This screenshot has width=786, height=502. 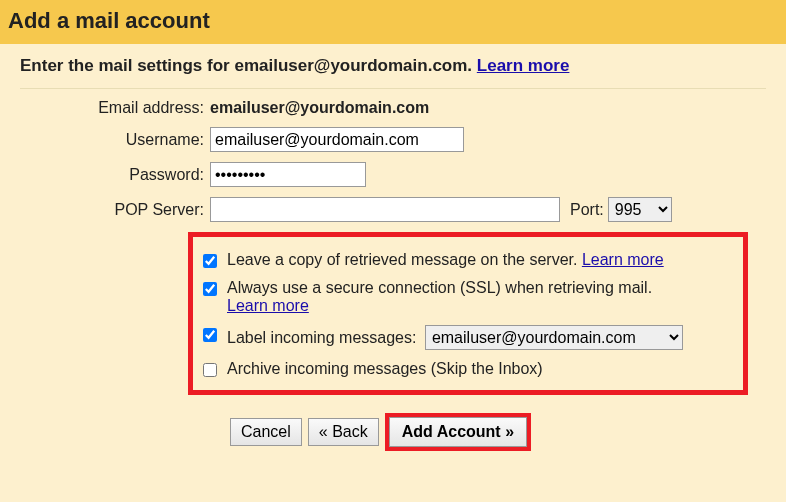 I want to click on leave-copy-label: Leave a copy of retrieved message on the…, so click(x=404, y=260).